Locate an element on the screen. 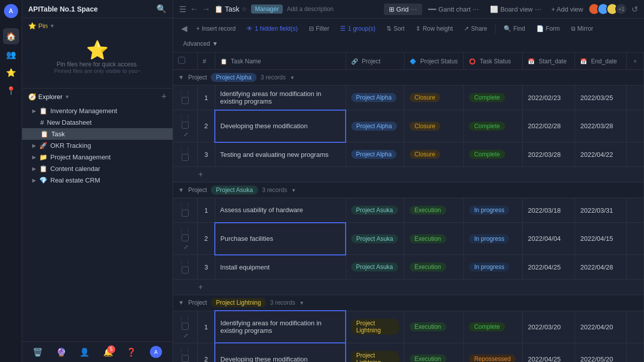 Image resolution: width=644 pixels, height=362 pixels. sidebar-item-new-datasheet: # New Datasheet is located at coordinates (98, 123).